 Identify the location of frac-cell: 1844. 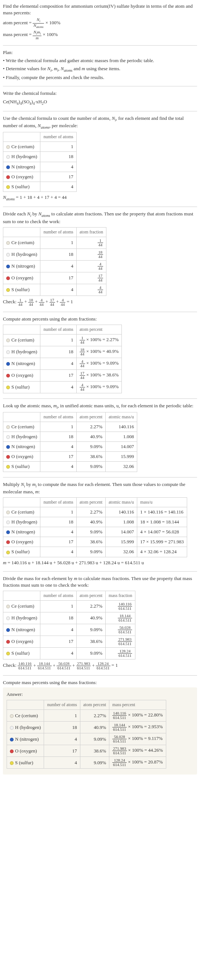
(91, 254).